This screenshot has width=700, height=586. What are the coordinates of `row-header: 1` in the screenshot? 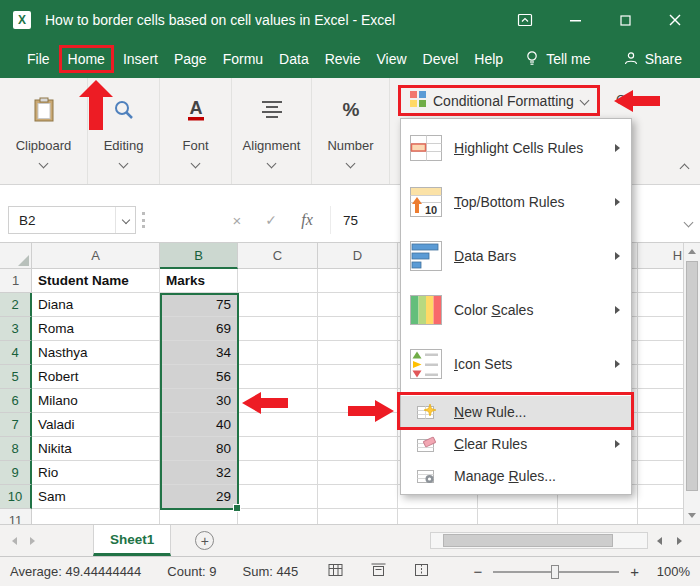 It's located at (16, 281).